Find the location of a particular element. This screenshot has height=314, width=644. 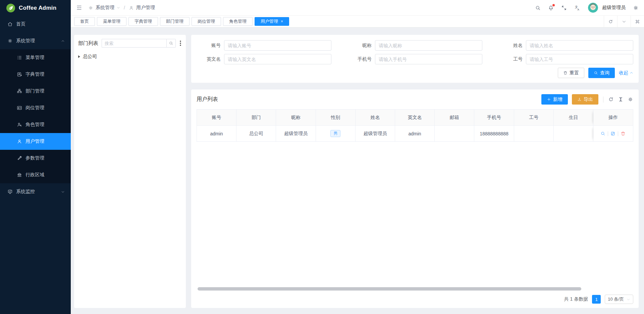

phone-input is located at coordinates (429, 59).